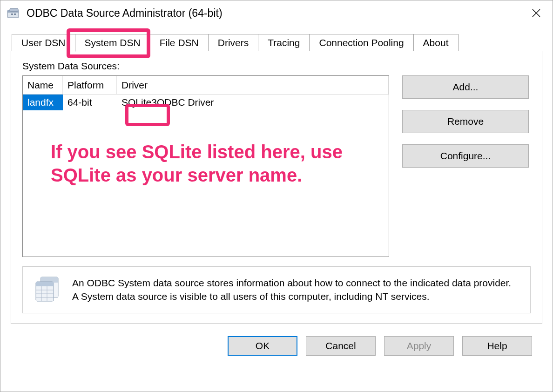 This screenshot has height=392, width=553. I want to click on tab-connection-pooling: Connection Pooling, so click(361, 43).